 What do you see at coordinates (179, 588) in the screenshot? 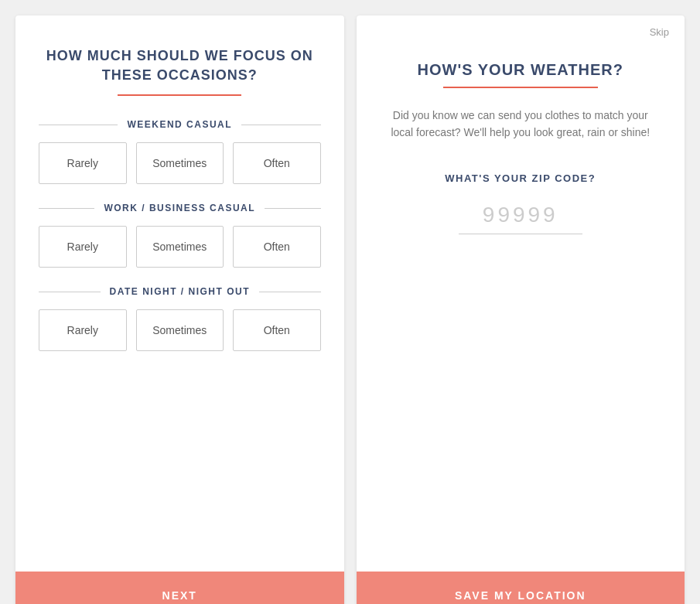
I see `left-footer: NEXT` at bounding box center [179, 588].